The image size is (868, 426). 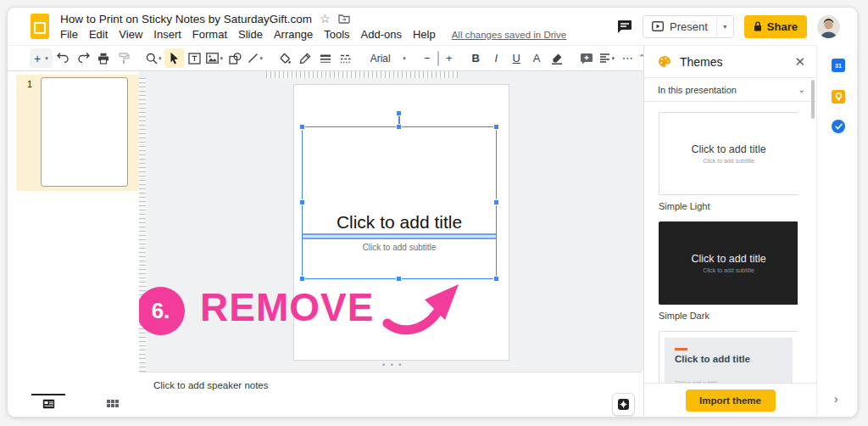 I want to click on keep-icon, so click(x=838, y=97).